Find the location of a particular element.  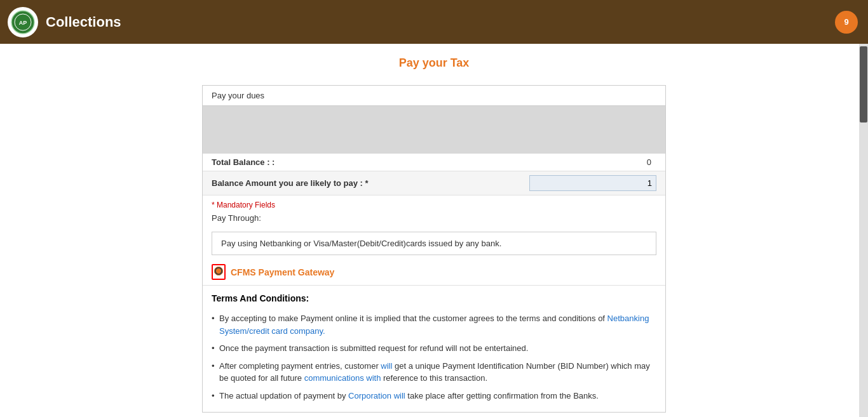

header: AP Collections 9 is located at coordinates (434, 22).